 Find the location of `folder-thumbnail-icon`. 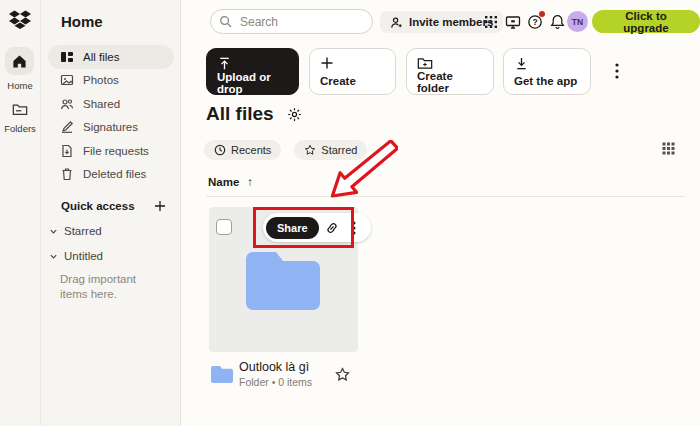

folder-thumbnail-icon is located at coordinates (283, 281).